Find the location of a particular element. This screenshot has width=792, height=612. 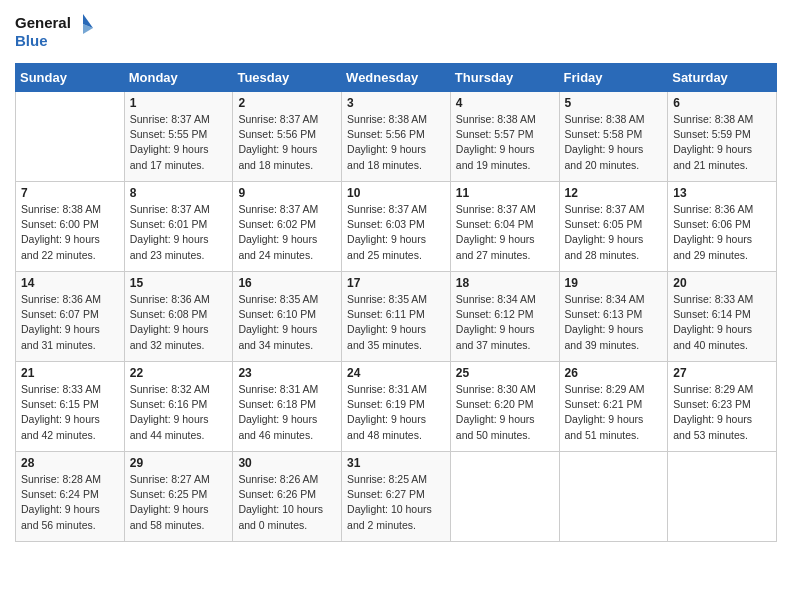

calendar-cell: 24Sunrise: 8:31 AMSunset: 6:19 PMDayligh… is located at coordinates (396, 407).